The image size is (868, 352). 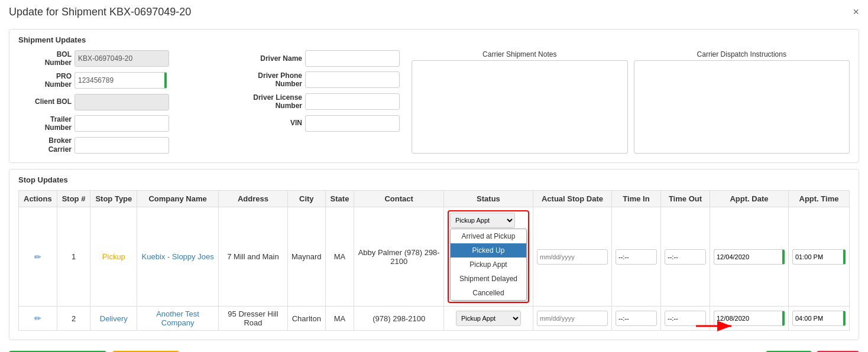 What do you see at coordinates (122, 59) in the screenshot?
I see `bol-row: BOLNumber` at bounding box center [122, 59].